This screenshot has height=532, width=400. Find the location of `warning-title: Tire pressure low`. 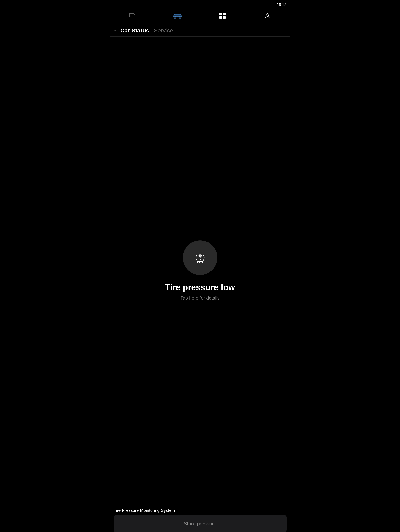

warning-title: Tire pressure low is located at coordinates (200, 287).